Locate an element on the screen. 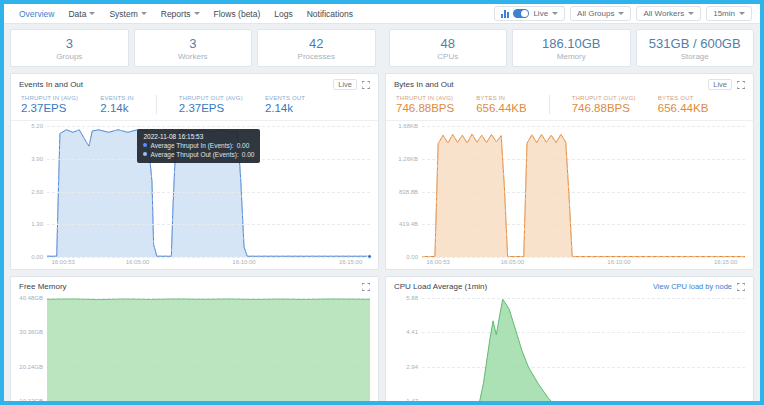 This screenshot has width=764, height=405. stat-card-workers: 3 Workers is located at coordinates (194, 48).